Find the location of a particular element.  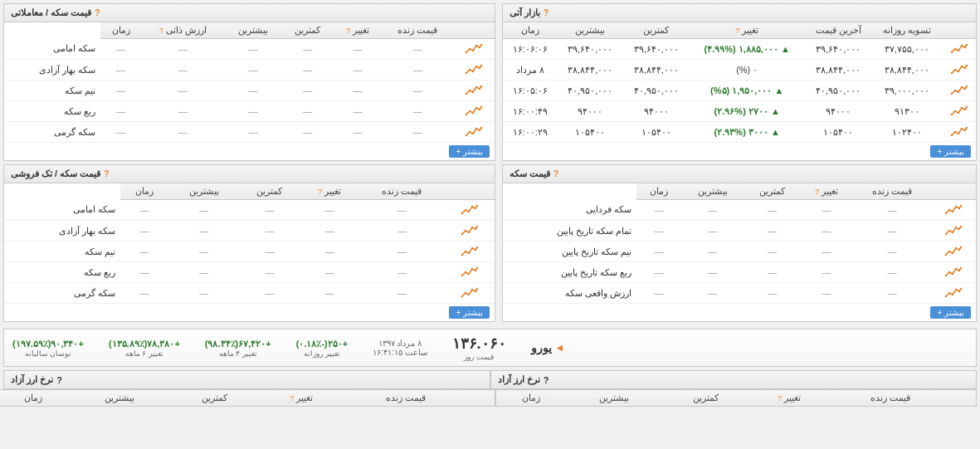

bottom-left-table-wrapper: قیمت زنده تغییر ? کمترین بیشترین زمان is located at coordinates (739, 398).